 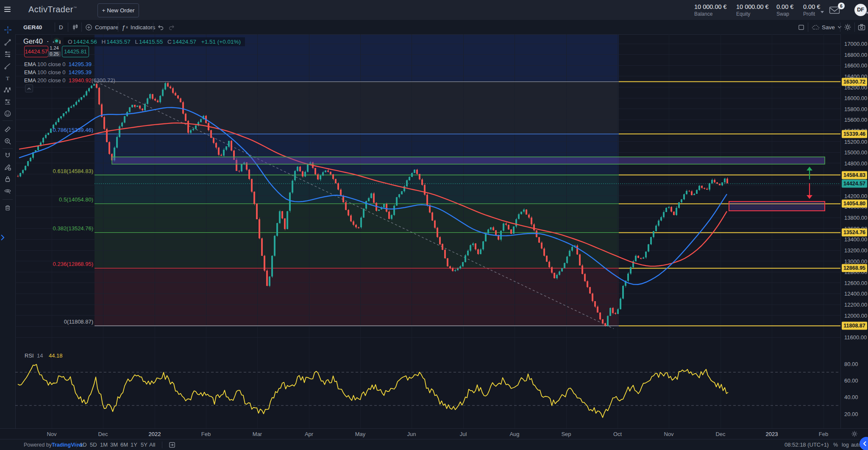 What do you see at coordinates (124, 444) in the screenshot?
I see `range-button-6m: 6M` at bounding box center [124, 444].